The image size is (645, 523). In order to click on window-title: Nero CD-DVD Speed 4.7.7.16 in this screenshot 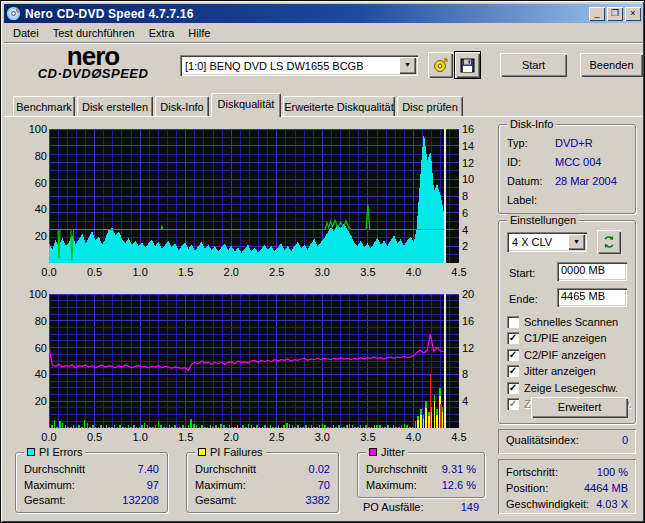, I will do `click(306, 14)`.